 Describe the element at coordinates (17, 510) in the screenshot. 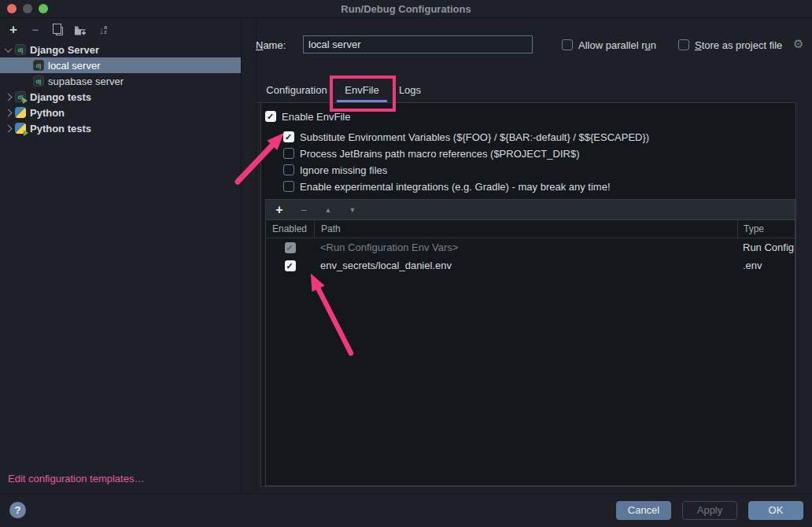

I see `help-icon` at that location.